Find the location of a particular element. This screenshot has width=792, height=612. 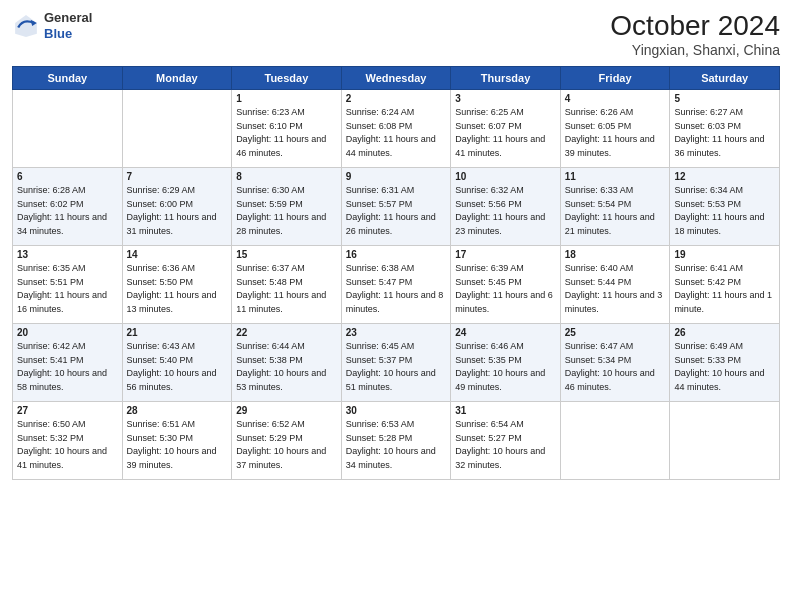

calendar-cell: 31Sunrise: 6:54 AM Sunset: 5:27 PM Dayli… is located at coordinates (506, 441).